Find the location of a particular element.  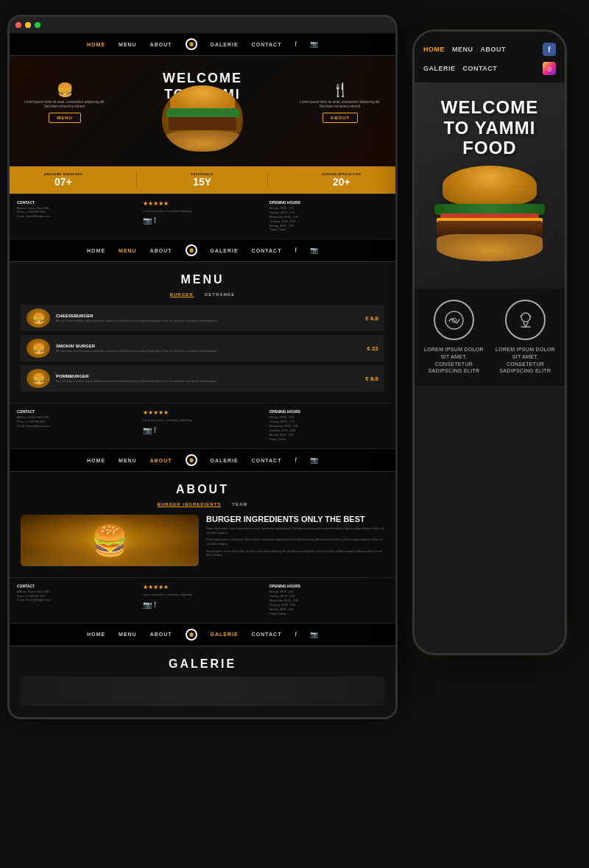

facebook-icon-nav2: f is located at coordinates (296, 250).